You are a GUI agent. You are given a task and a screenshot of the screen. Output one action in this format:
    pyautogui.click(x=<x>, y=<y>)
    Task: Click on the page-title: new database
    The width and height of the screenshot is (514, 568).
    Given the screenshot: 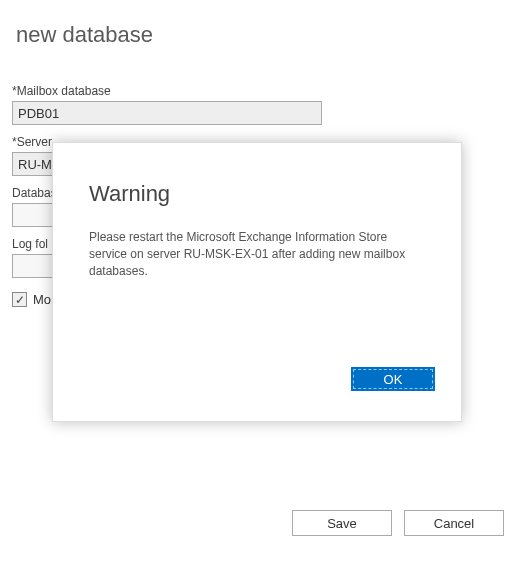 What is the action you would take?
    pyautogui.click(x=259, y=35)
    